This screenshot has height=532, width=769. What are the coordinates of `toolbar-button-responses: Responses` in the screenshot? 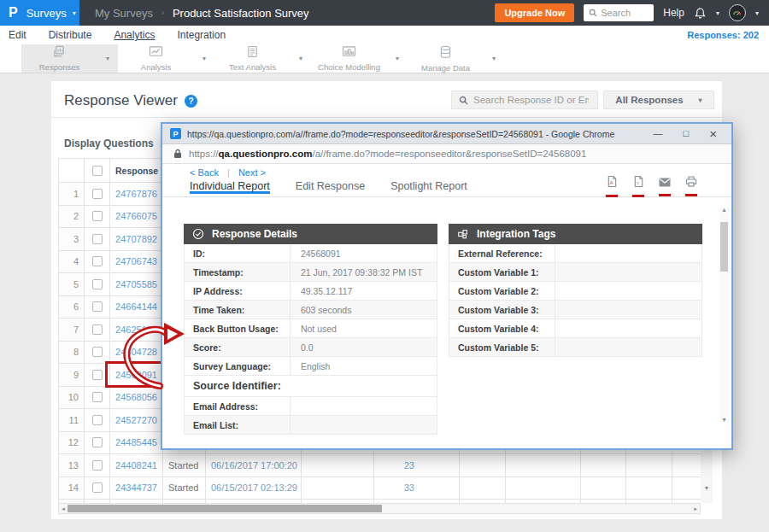 It's located at (60, 58).